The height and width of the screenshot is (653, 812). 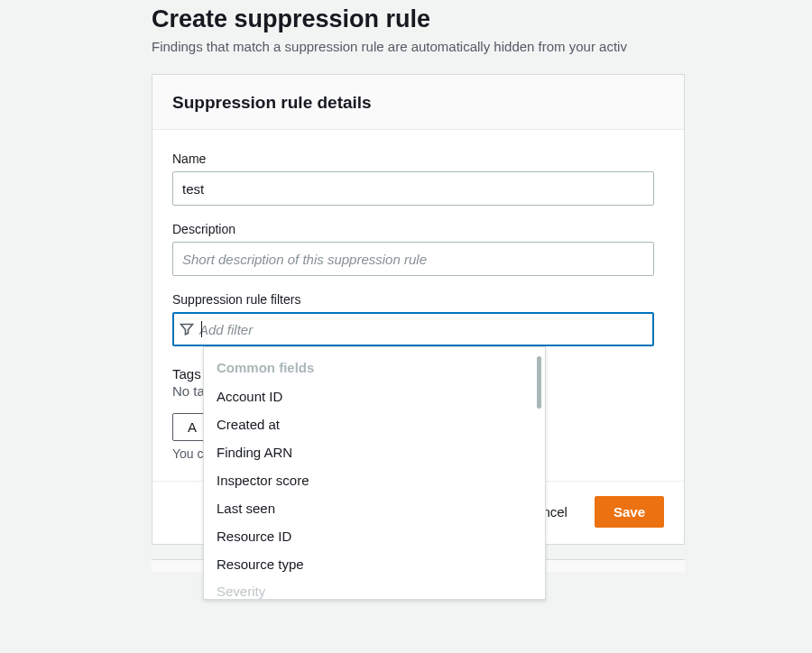 What do you see at coordinates (419, 299) in the screenshot?
I see `filters-label: Suppression rule filters` at bounding box center [419, 299].